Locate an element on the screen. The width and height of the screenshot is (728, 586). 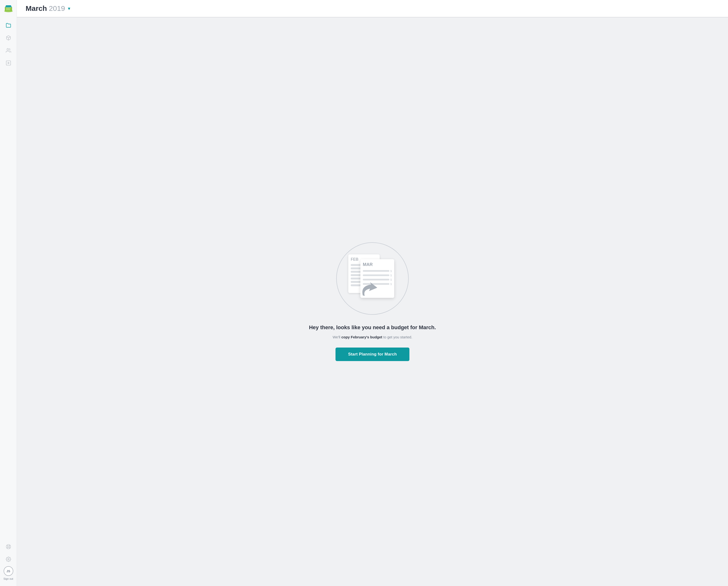
empty-state-subtext: We'll copy February's budget to get you … is located at coordinates (372, 337).